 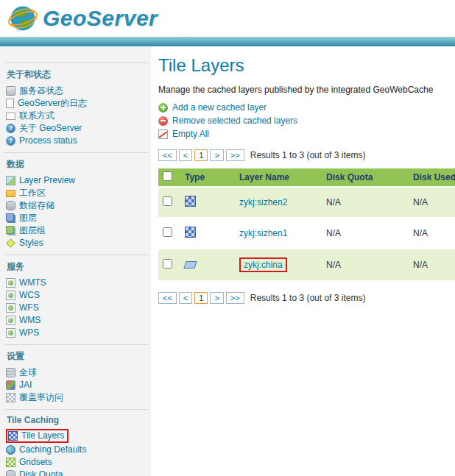 What do you see at coordinates (29, 333) in the screenshot?
I see `sidebar-item-label: WPS` at bounding box center [29, 333].